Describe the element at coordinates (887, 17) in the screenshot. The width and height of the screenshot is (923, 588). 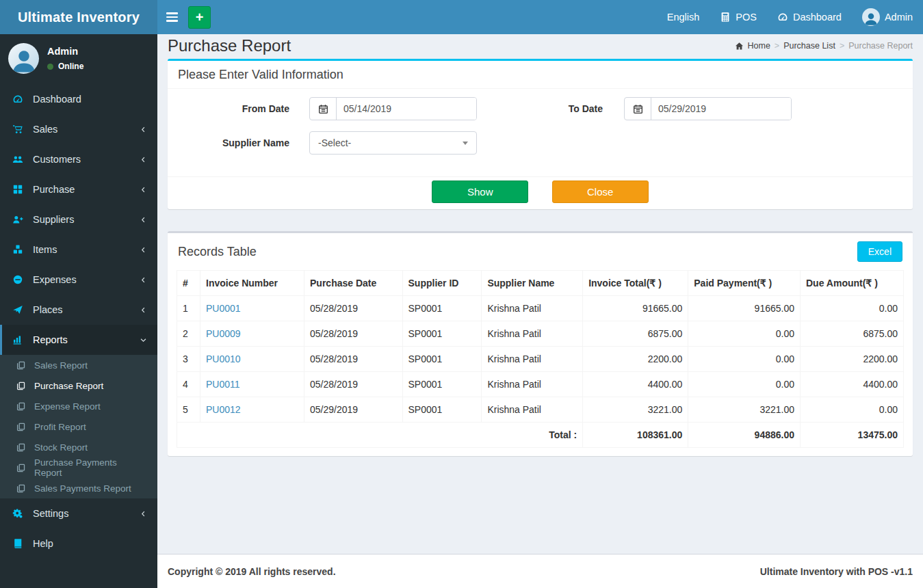
I see `nav-user-menu: Admin` at that location.